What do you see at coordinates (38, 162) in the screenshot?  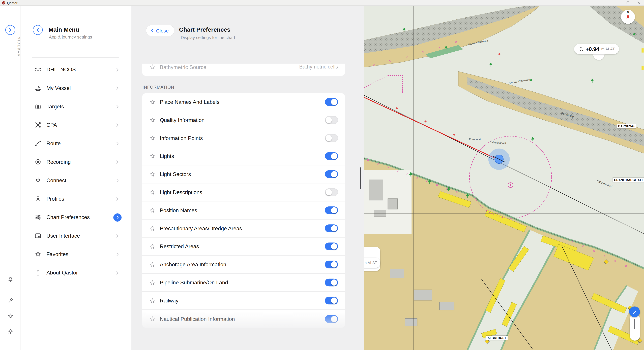 I see `record-icon` at bounding box center [38, 162].